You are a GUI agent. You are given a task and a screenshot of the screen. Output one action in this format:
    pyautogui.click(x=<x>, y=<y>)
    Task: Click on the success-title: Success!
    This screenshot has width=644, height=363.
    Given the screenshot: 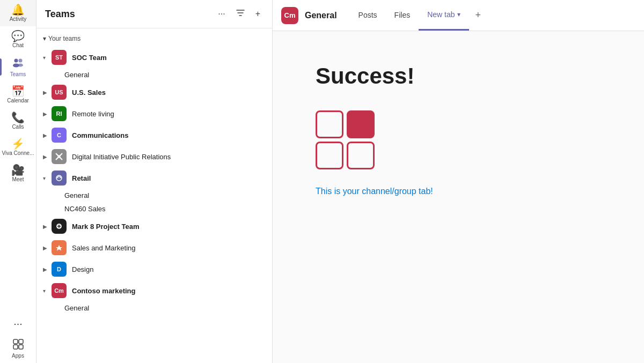 What is the action you would take?
    pyautogui.click(x=365, y=76)
    